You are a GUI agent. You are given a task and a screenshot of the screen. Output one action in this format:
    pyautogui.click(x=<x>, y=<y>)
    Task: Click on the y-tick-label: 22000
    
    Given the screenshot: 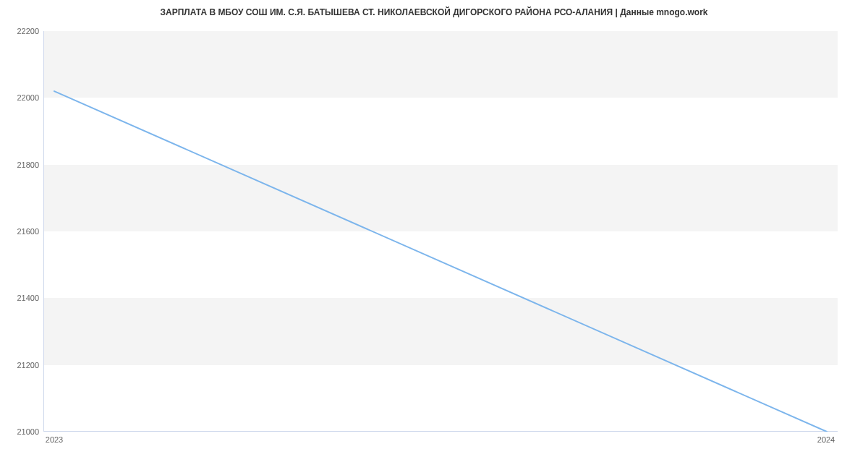 What is the action you would take?
    pyautogui.click(x=21, y=98)
    